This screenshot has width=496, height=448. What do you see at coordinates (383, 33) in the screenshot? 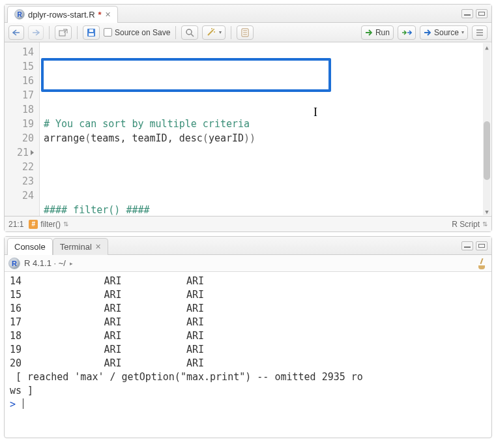
I see `run-label: Run` at bounding box center [383, 33].